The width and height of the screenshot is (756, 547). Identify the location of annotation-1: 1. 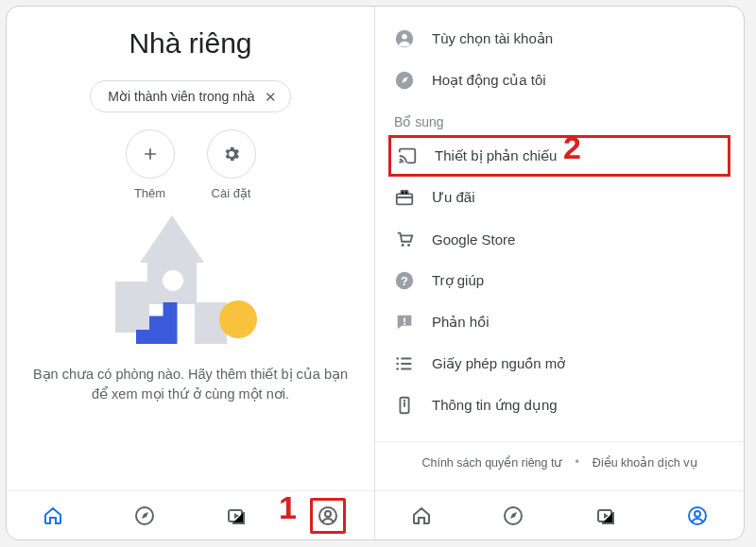
(287, 508).